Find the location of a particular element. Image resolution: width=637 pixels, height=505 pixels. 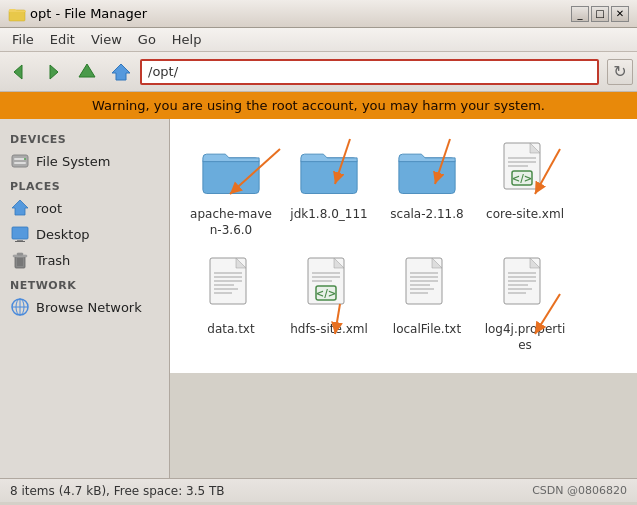

menu-help: Help is located at coordinates (187, 40).